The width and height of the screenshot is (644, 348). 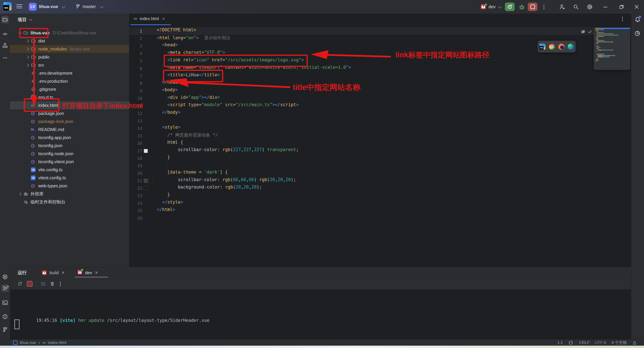 I want to click on tree-item-tsconfig.node.json: {}tsconfig.node.json, so click(x=70, y=154).